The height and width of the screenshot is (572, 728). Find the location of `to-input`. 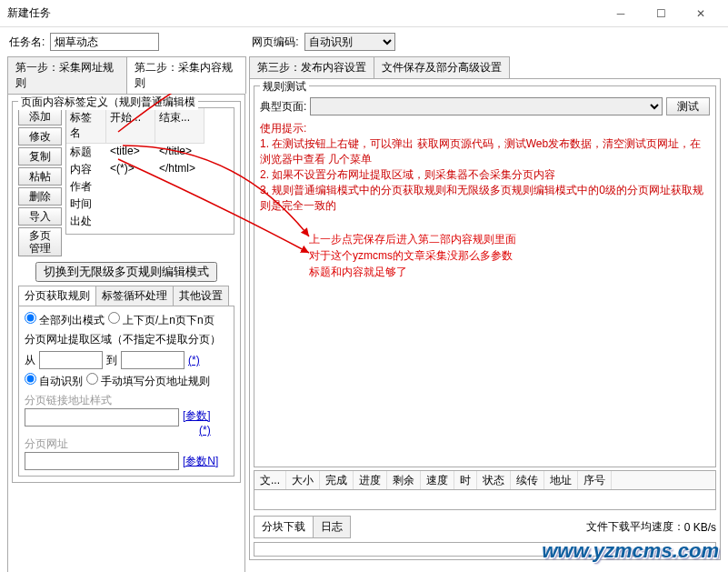

to-input is located at coordinates (153, 360).